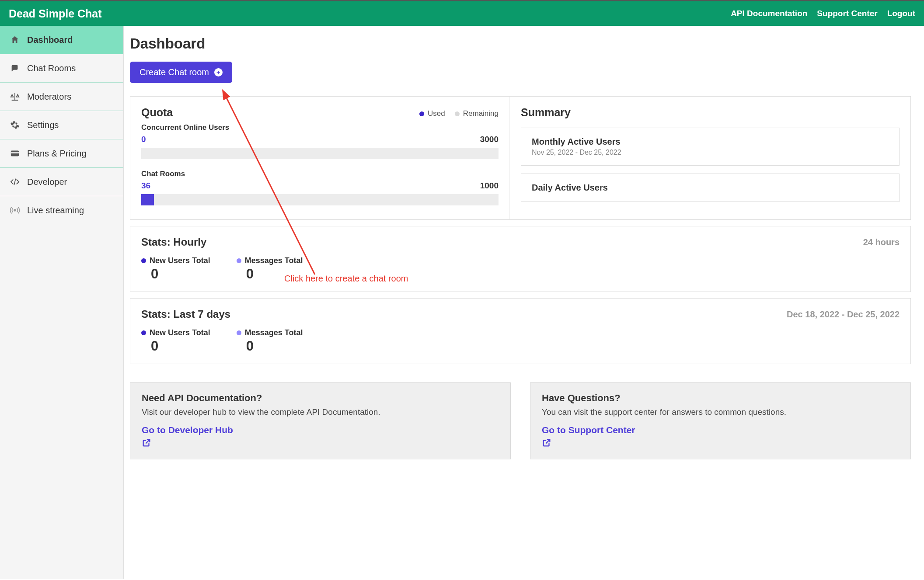 Image resolution: width=924 pixels, height=580 pixels. I want to click on stats-hourly-period: 24 hours, so click(882, 242).